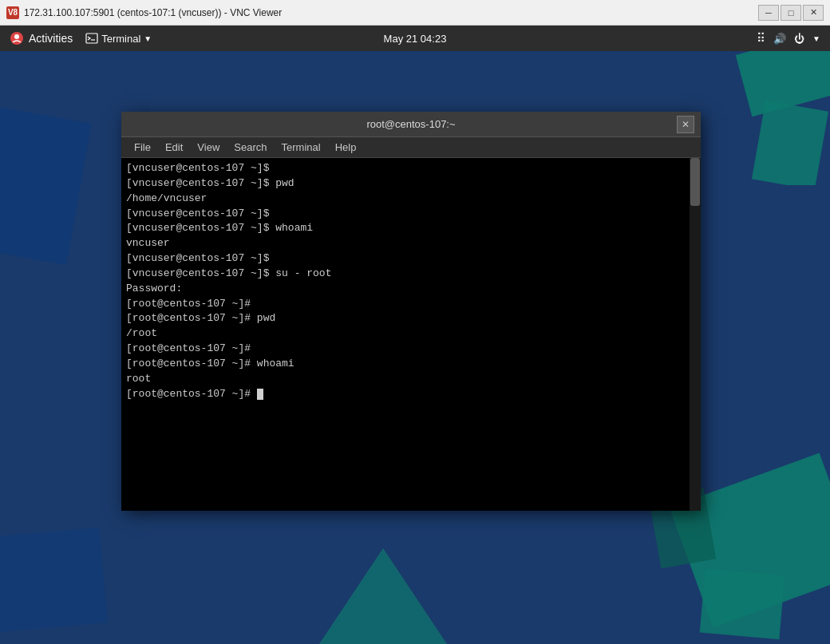  What do you see at coordinates (769, 13) in the screenshot?
I see `vnc-minimize-button: ─` at bounding box center [769, 13].